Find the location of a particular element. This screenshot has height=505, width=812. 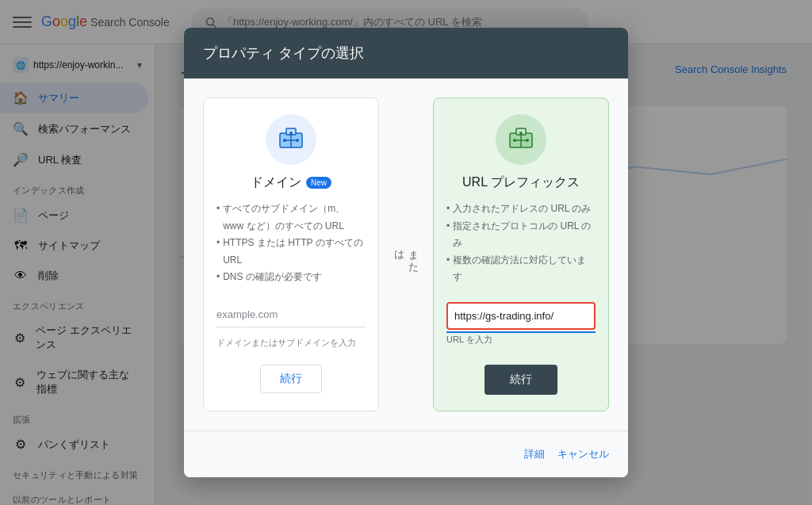

detail-link: 詳細 is located at coordinates (534, 454).